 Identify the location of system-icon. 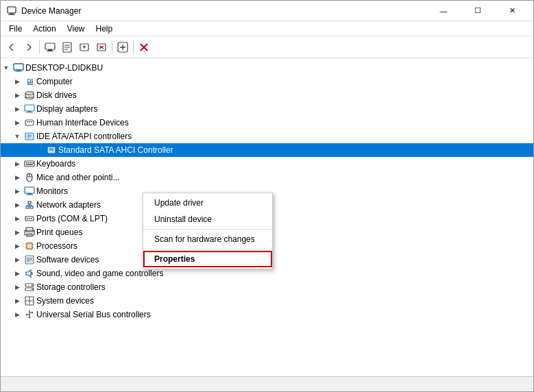
(29, 301).